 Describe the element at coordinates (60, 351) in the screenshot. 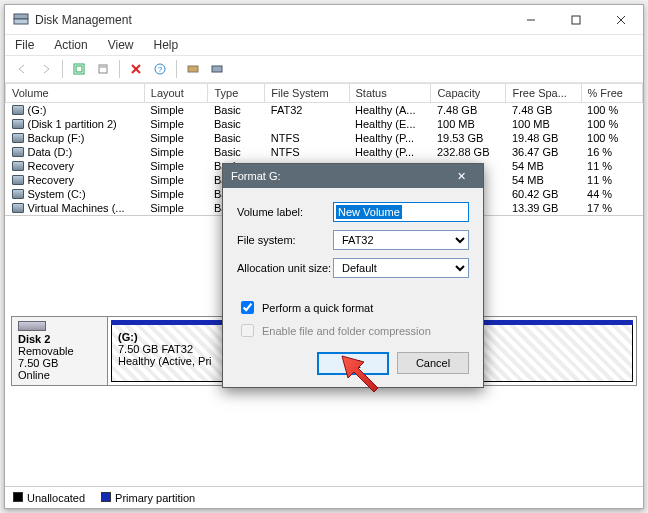

I see `disk-header: Disk 2 Removable 7.50 GB Online` at that location.